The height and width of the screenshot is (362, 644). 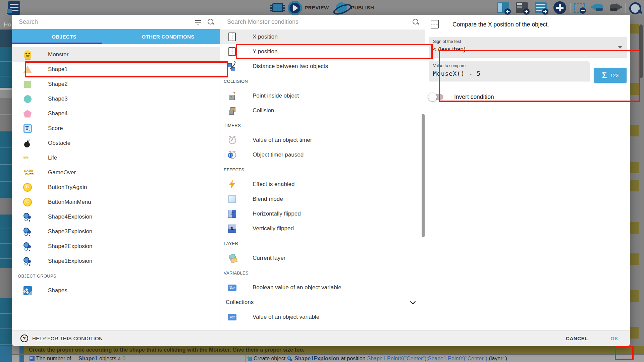 What do you see at coordinates (577, 339) in the screenshot?
I see `cancel-button: CANCEL` at bounding box center [577, 339].